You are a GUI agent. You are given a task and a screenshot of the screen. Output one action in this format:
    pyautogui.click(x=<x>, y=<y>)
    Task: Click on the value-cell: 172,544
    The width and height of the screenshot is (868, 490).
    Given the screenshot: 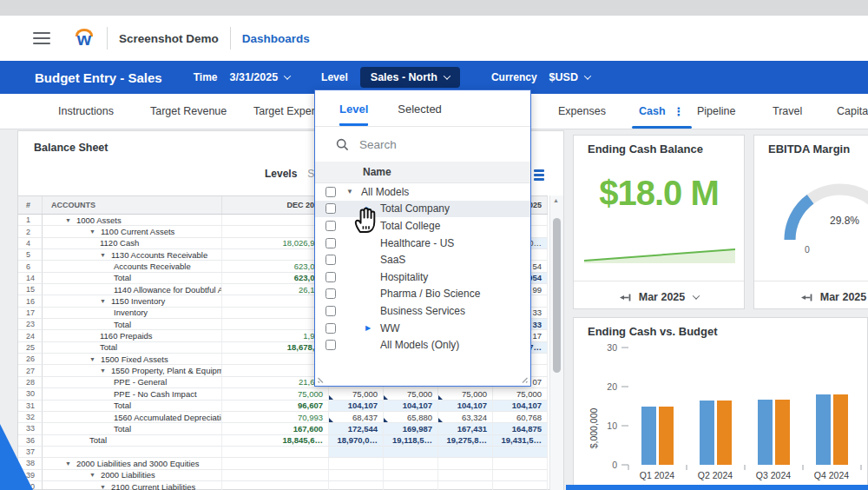 What is the action you would take?
    pyautogui.click(x=356, y=429)
    